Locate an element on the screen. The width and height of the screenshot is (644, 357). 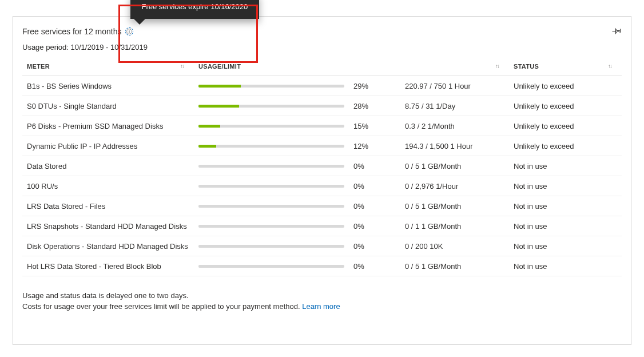
cell-meter: B1s - BS Series Windows is located at coordinates (108, 86).